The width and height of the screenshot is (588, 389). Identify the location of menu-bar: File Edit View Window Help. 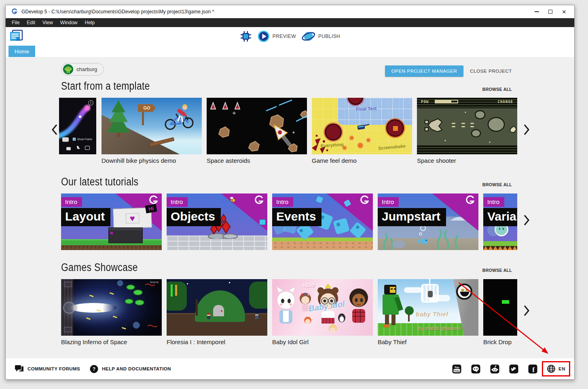
(290, 23).